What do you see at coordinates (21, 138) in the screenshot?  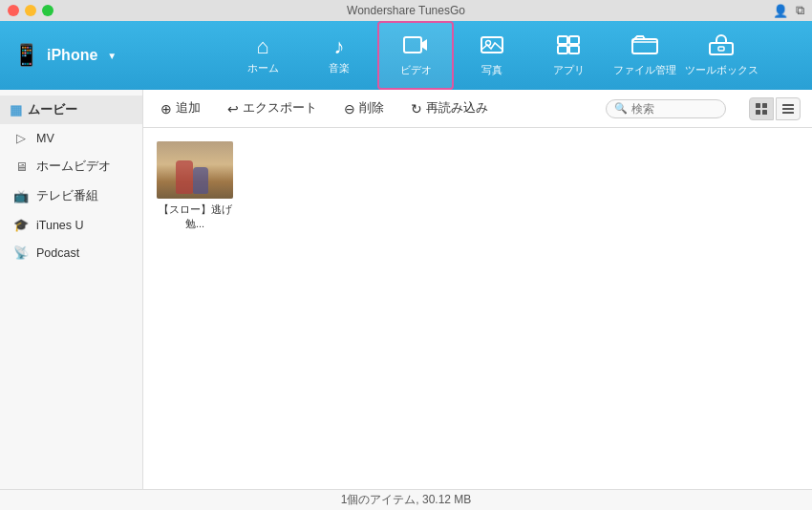 I see `mv-icon: ▷` at bounding box center [21, 138].